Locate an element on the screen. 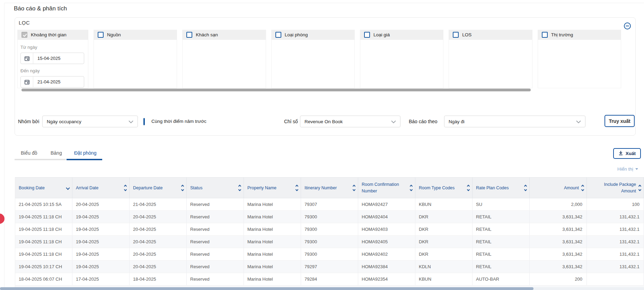 The image size is (644, 290). cell: 79284 is located at coordinates (330, 279).